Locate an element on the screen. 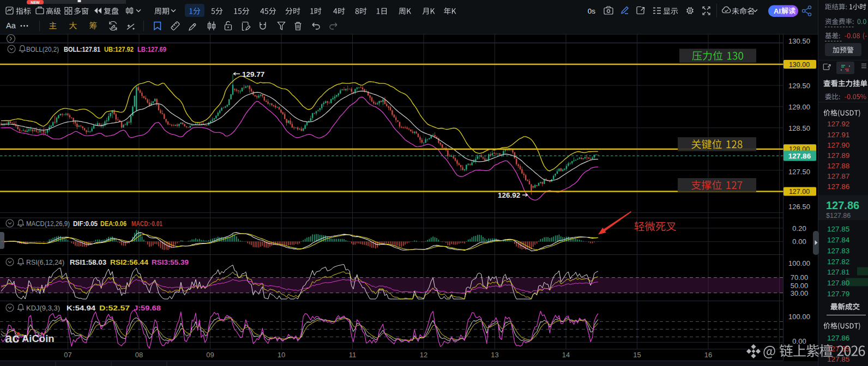 This screenshot has width=868, height=366. svg-text: 127.84 is located at coordinates (839, 240).